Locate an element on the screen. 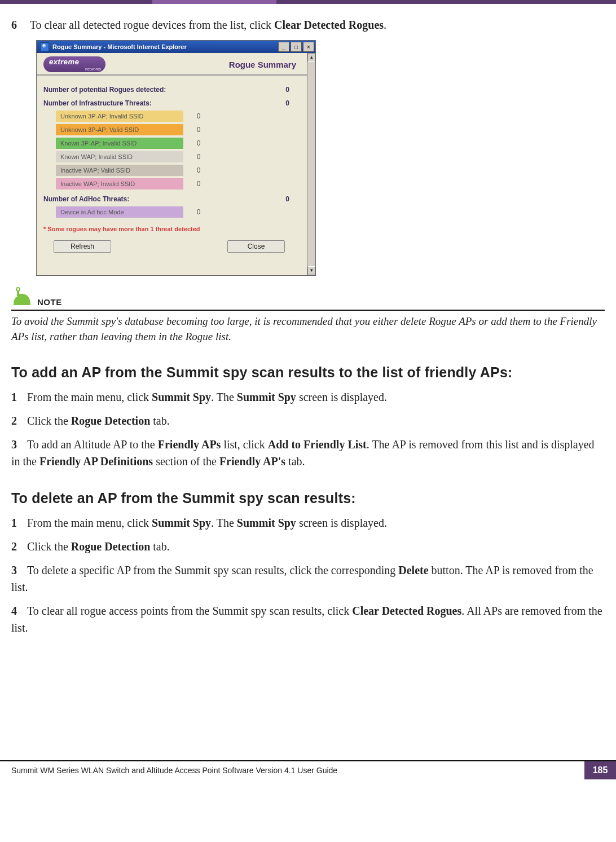 The height and width of the screenshot is (842, 616). step-bold: Delete is located at coordinates (413, 570).